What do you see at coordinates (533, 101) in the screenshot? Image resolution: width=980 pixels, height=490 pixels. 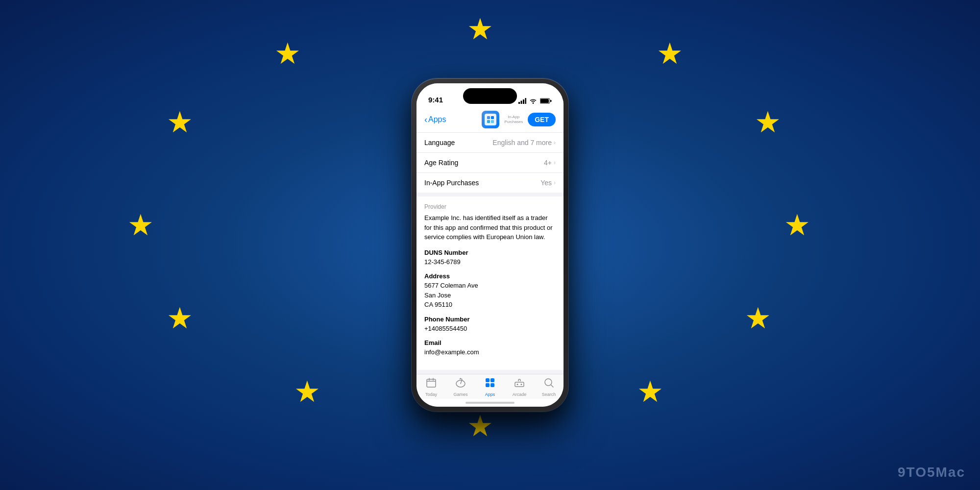 I see `wifi-icon` at bounding box center [533, 101].